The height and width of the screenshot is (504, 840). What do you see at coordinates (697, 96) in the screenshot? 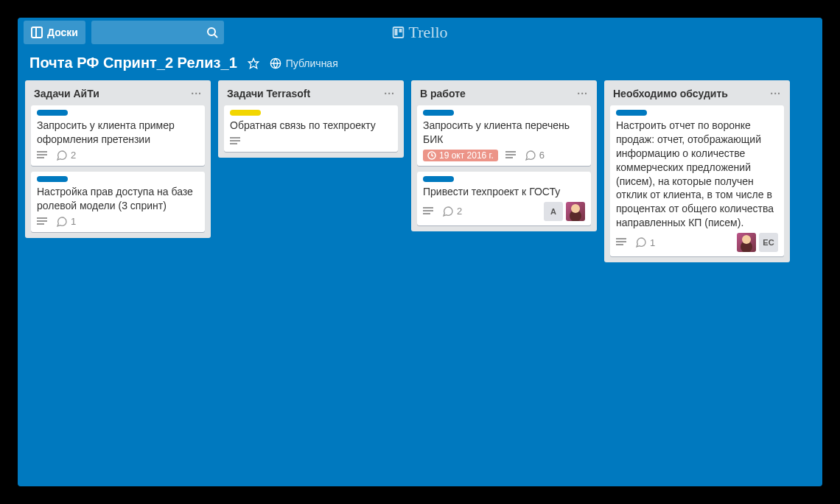
I see `list-header: Необходимо обсудить···` at bounding box center [697, 96].